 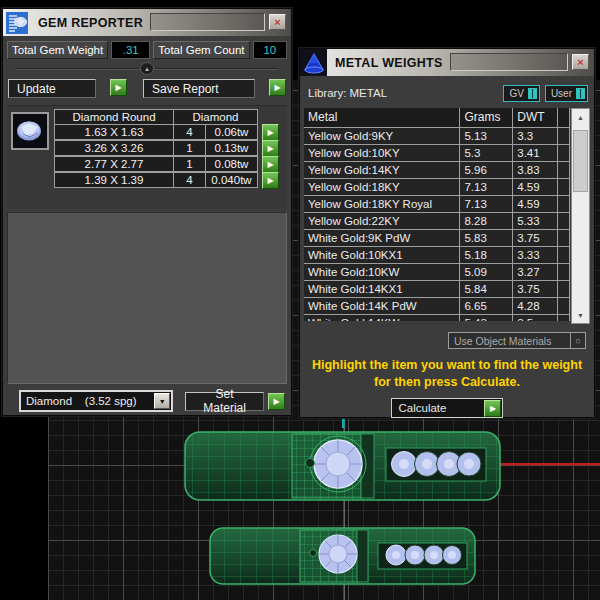 I want to click on gv-indicator-icon, so click(x=532, y=94).